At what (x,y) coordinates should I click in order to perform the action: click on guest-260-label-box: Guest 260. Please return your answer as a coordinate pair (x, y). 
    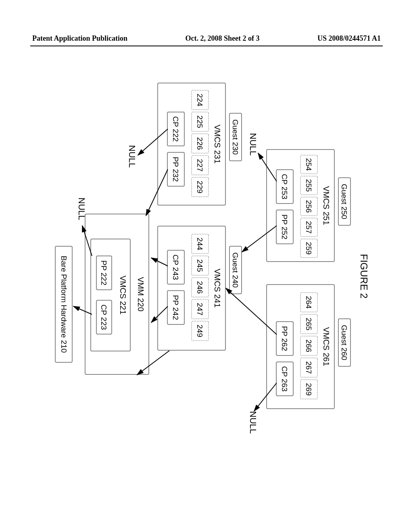
    Looking at the image, I should click on (344, 343).